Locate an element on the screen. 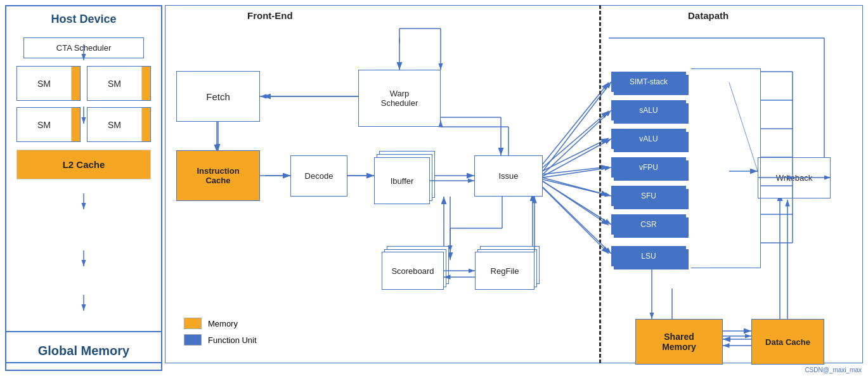 This screenshot has width=868, height=376. warp-scheduler-box: Warp Scheduler is located at coordinates (399, 98).